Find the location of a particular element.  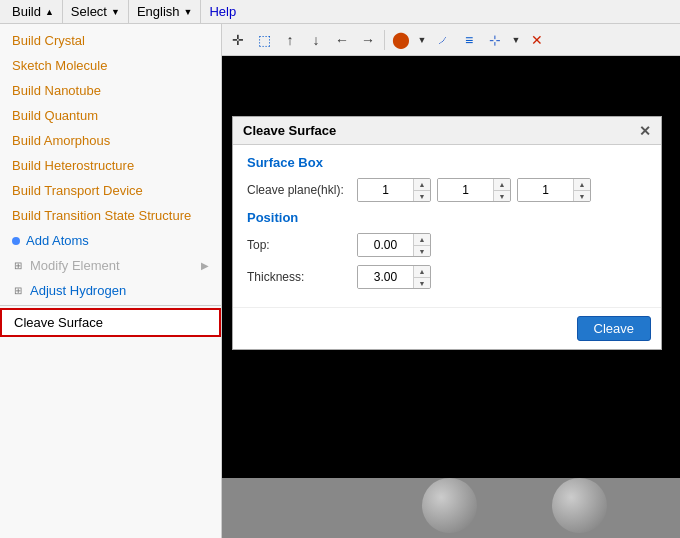

sidebar-item-adjust-hydrogen: ⊞ Adjust Hydrogen is located at coordinates (110, 290).